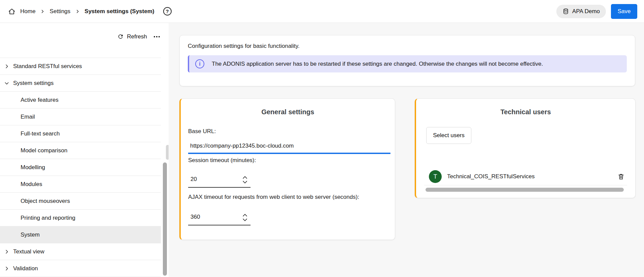 The image size is (644, 277). Describe the element at coordinates (245, 180) in the screenshot. I see `session-timeout-stepper` at that location.